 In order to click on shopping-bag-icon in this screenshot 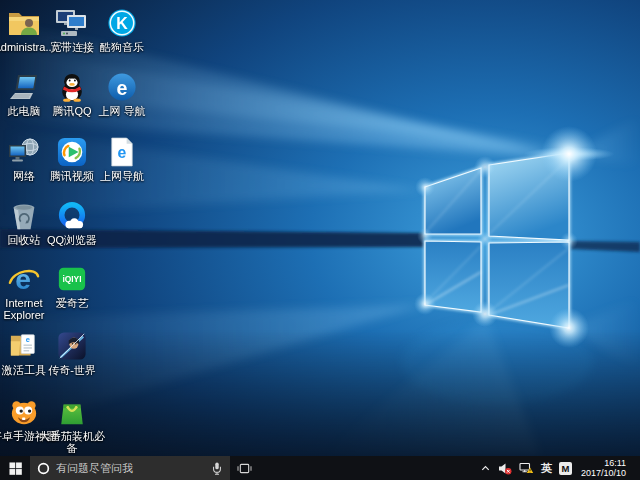, I will do `click(72, 412)`.